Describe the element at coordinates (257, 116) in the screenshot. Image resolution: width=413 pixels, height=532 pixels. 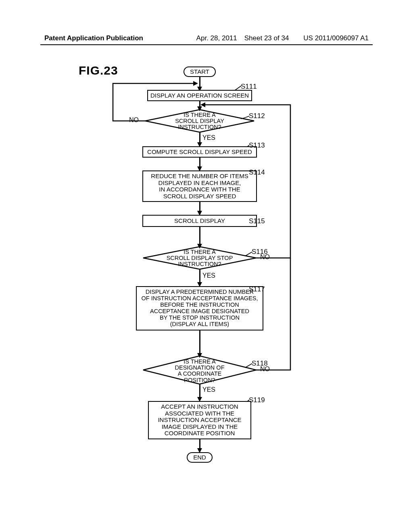
I see `label-s112: S112` at that location.